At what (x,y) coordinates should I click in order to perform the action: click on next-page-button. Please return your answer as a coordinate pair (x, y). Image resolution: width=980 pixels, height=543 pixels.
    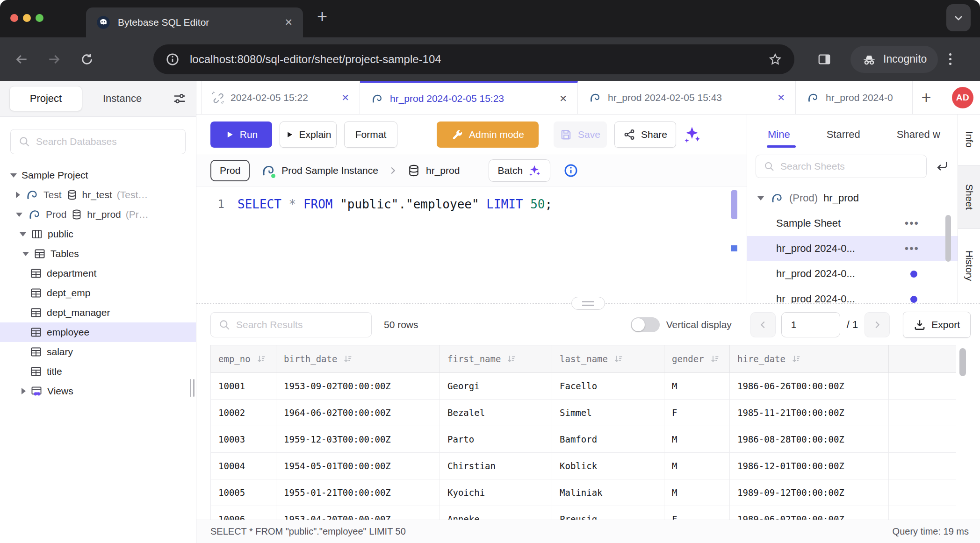
    Looking at the image, I should click on (877, 325).